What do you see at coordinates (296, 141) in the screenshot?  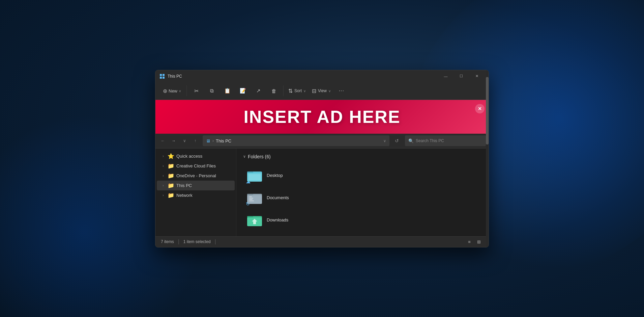 I see `address-bar: 🖥 › This PC ∨` at bounding box center [296, 141].